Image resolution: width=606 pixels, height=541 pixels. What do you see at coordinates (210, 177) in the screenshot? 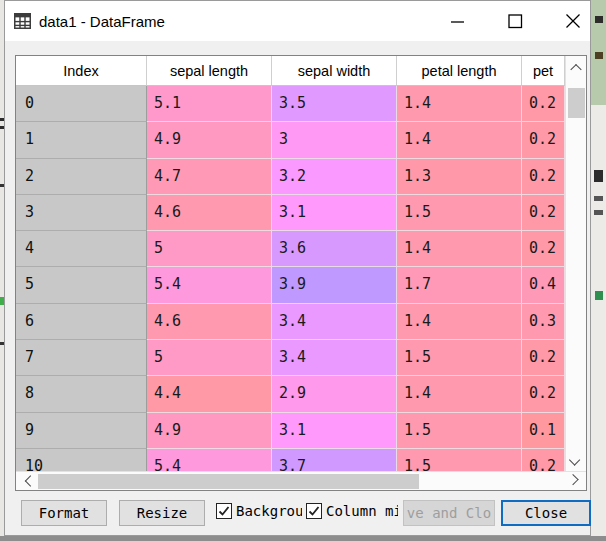
I see `data-cell: 4.7` at bounding box center [210, 177].